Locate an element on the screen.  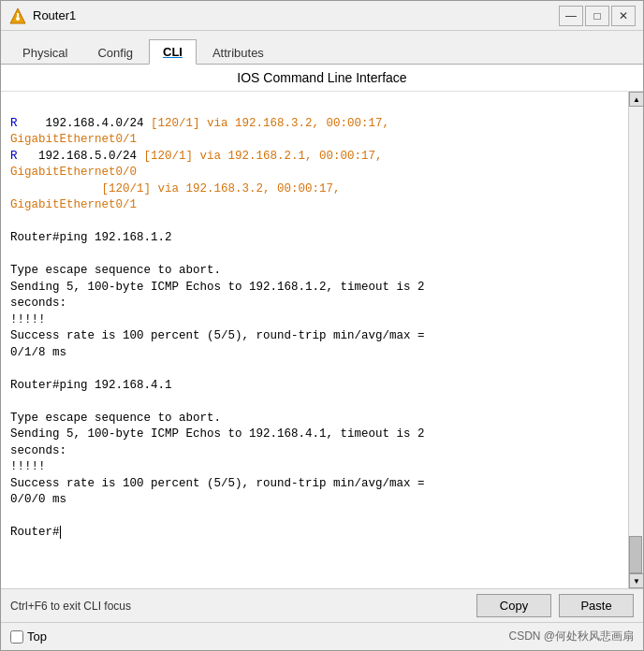
scrollbar: ▲ ▼ is located at coordinates (636, 340).